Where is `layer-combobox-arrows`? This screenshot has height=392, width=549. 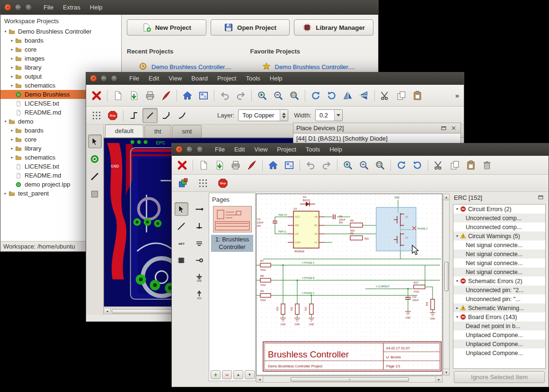 layer-combobox-arrows is located at coordinates (284, 116).